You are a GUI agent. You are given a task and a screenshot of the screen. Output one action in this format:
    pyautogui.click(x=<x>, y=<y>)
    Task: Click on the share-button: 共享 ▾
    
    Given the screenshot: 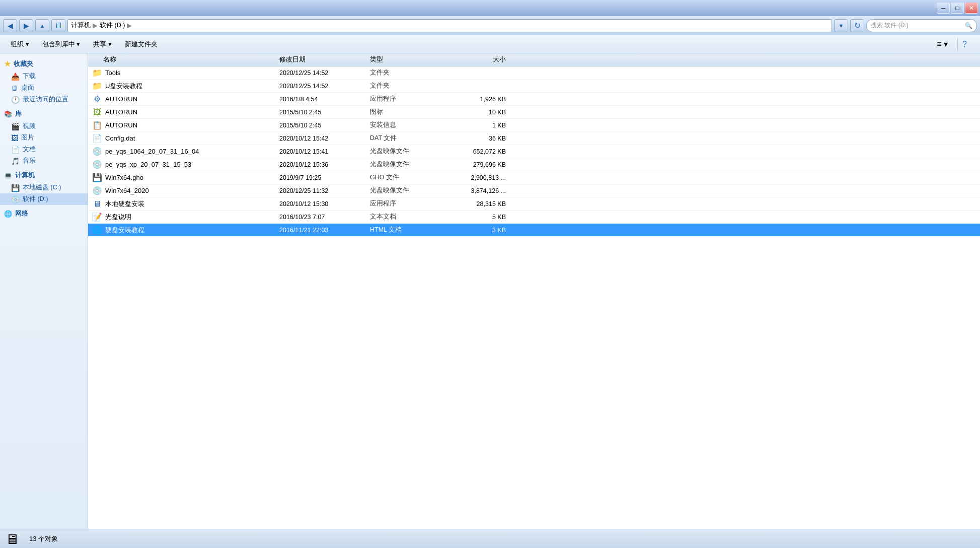 What is the action you would take?
    pyautogui.click(x=103, y=44)
    